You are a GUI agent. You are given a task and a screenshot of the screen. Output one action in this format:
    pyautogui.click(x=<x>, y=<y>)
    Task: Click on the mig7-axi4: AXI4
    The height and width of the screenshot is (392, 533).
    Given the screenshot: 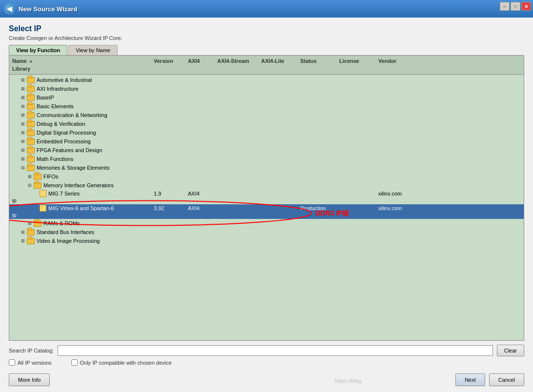 What is the action you would take?
    pyautogui.click(x=200, y=194)
    